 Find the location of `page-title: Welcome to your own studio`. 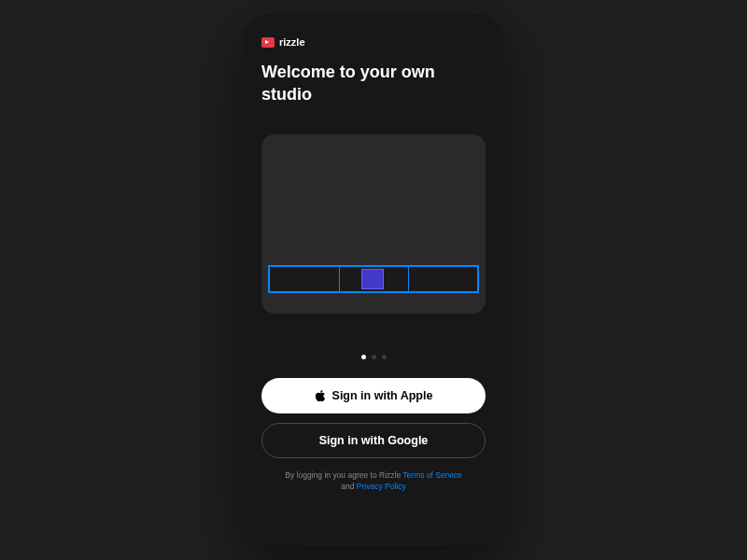

page-title: Welcome to your own studio is located at coordinates (374, 84).